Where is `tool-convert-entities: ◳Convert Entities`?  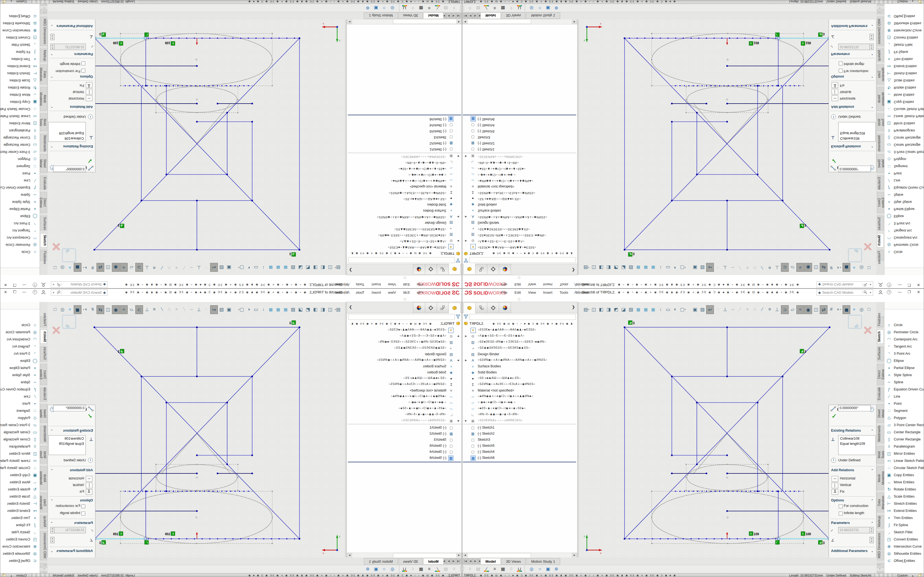
tool-convert-entities: ◳Convert Entities is located at coordinates (20, 37).